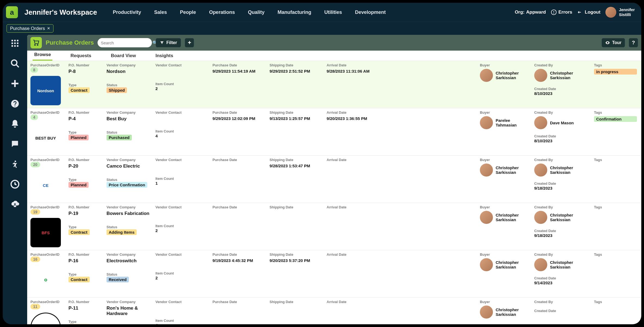 The width and height of the screenshot is (644, 327). Describe the element at coordinates (620, 12) in the screenshot. I see `user-menu: Jennifer Sistilli` at that location.